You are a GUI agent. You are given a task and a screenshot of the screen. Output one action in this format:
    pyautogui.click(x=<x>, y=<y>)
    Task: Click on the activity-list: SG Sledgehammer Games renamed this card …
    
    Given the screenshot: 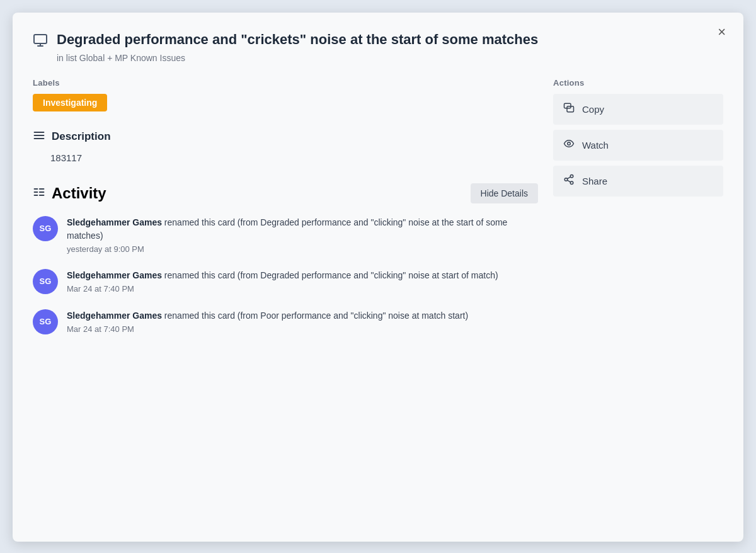 What is the action you would take?
    pyautogui.click(x=285, y=275)
    